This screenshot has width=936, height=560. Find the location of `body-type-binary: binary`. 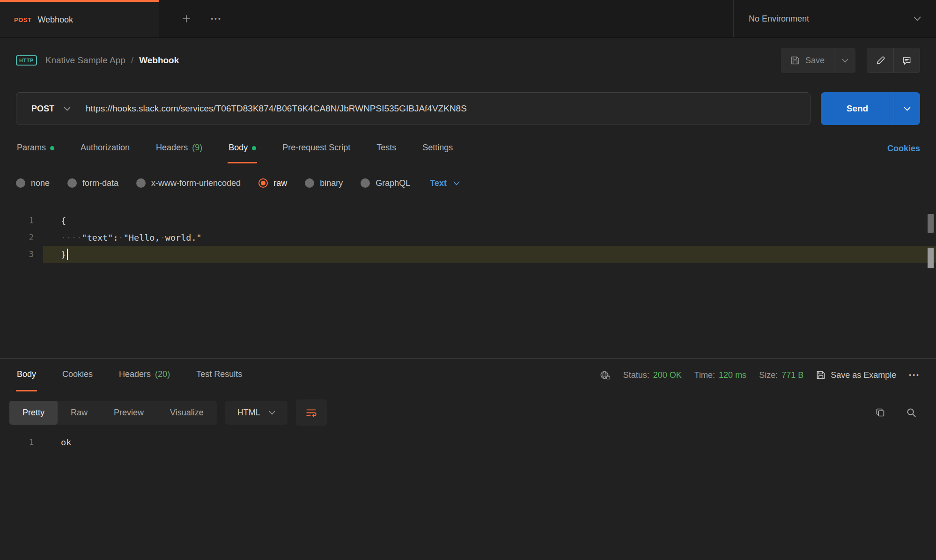

body-type-binary: binary is located at coordinates (324, 184).